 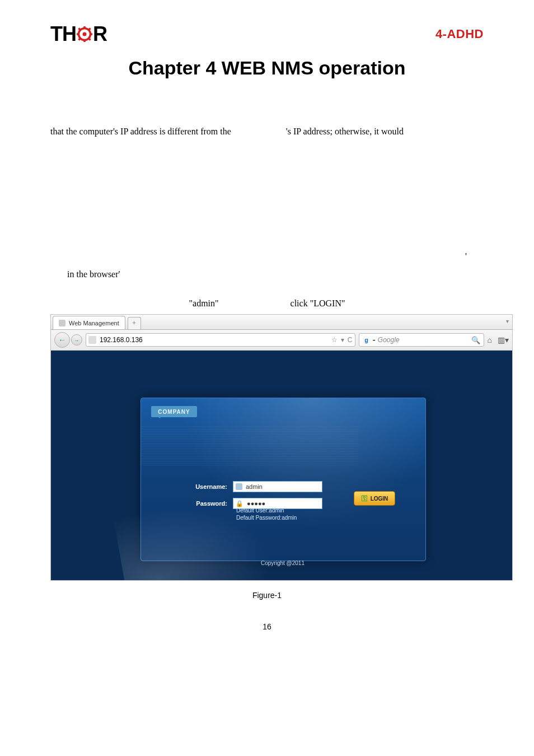 I want to click on new-tab-button: +, so click(x=134, y=323).